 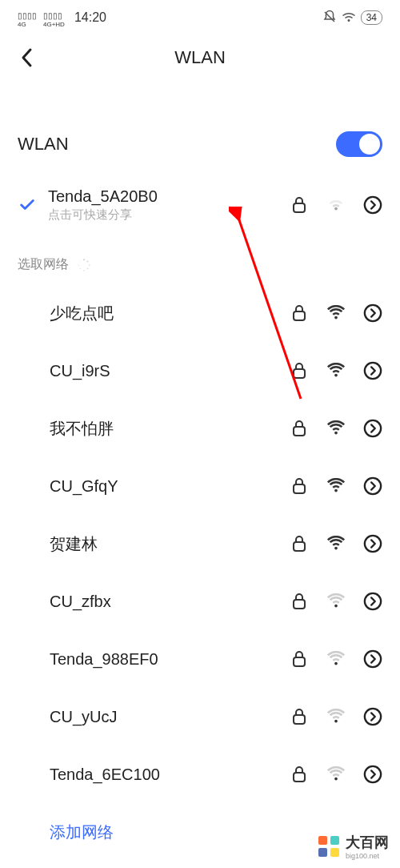 What do you see at coordinates (330, 18) in the screenshot?
I see `dnd-icon` at bounding box center [330, 18].